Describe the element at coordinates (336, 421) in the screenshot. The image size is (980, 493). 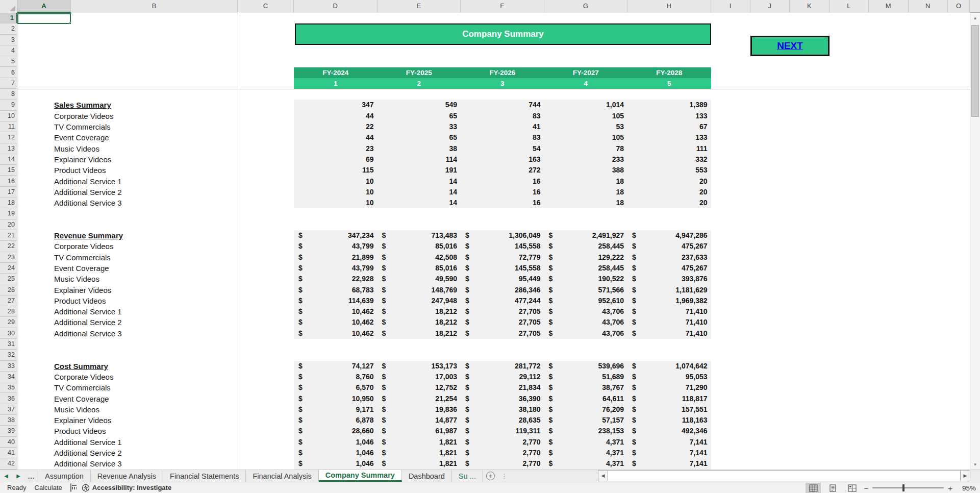
I see `value-cell: $6,878` at that location.